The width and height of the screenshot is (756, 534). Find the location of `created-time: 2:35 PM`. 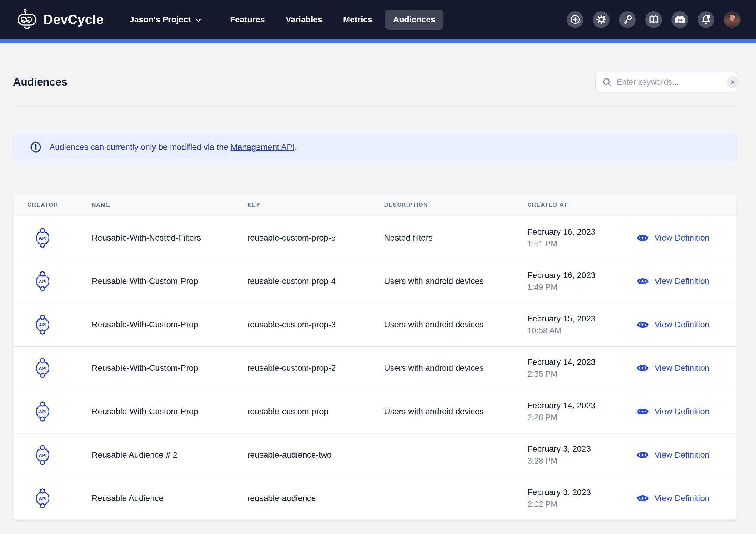

created-time: 2:35 PM is located at coordinates (582, 374).